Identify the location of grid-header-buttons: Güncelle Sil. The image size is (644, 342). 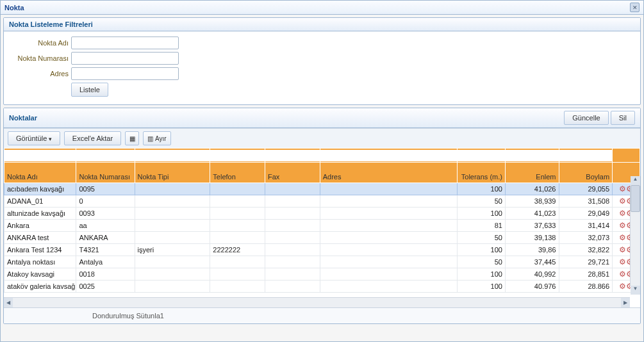
(600, 118).